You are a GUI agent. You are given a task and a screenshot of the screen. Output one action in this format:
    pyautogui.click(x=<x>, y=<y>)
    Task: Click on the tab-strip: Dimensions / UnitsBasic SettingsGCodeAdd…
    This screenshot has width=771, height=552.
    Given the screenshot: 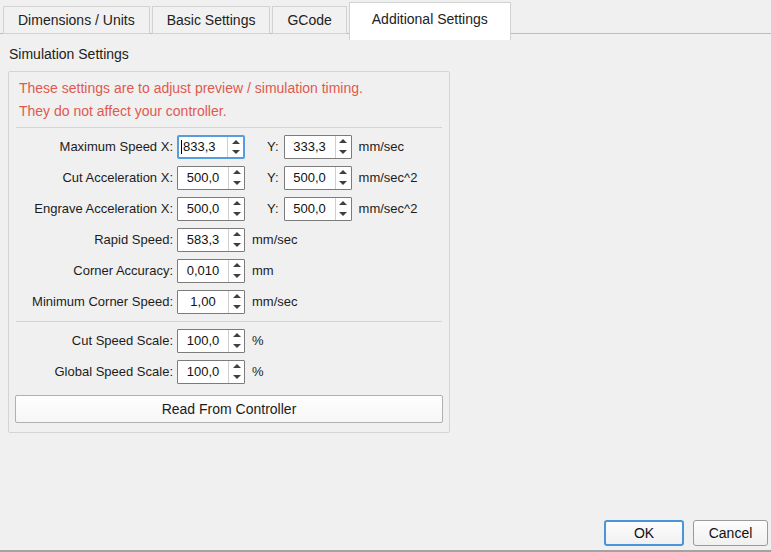 What is the action you would take?
    pyautogui.click(x=386, y=20)
    